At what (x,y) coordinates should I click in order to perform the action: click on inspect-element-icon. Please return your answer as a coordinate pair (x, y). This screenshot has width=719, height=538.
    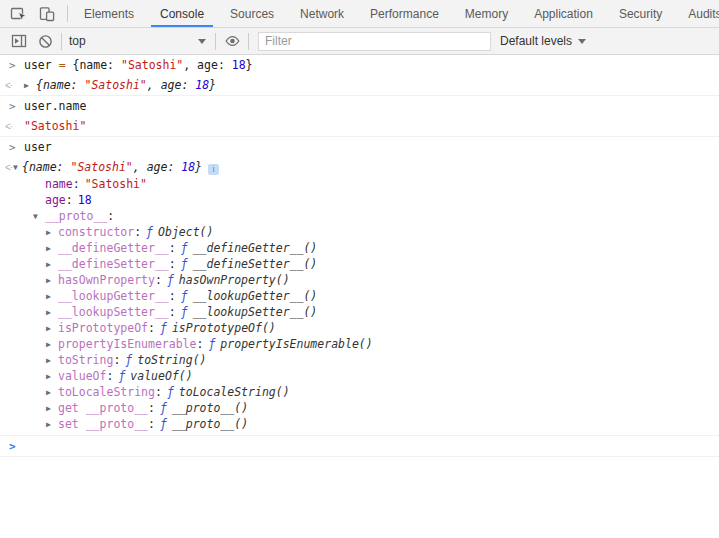
    Looking at the image, I should click on (19, 14).